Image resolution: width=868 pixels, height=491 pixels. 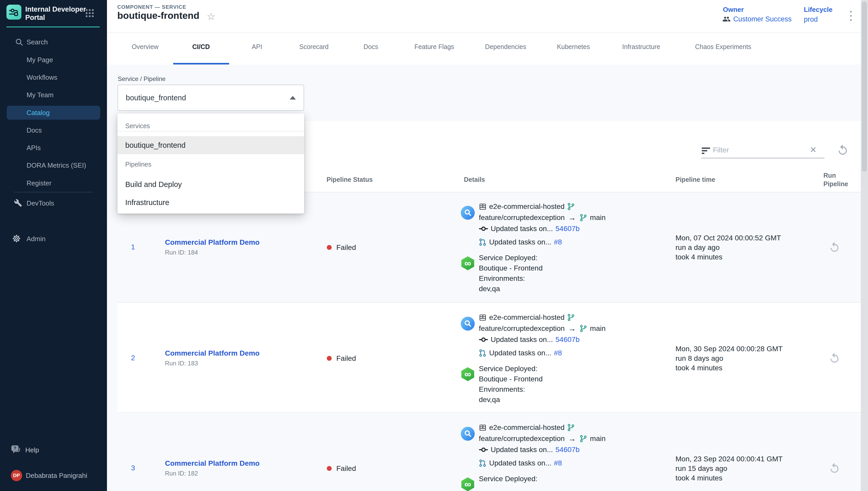 I want to click on cd-stage-icon: ∞, so click(x=468, y=484).